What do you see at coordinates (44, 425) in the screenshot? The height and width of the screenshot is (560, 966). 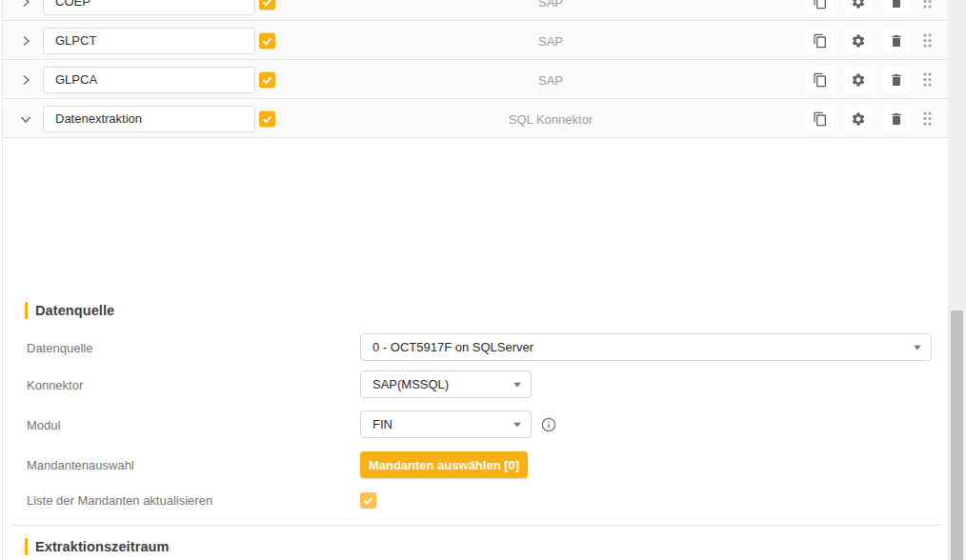 I see `modul-label: Modul` at bounding box center [44, 425].